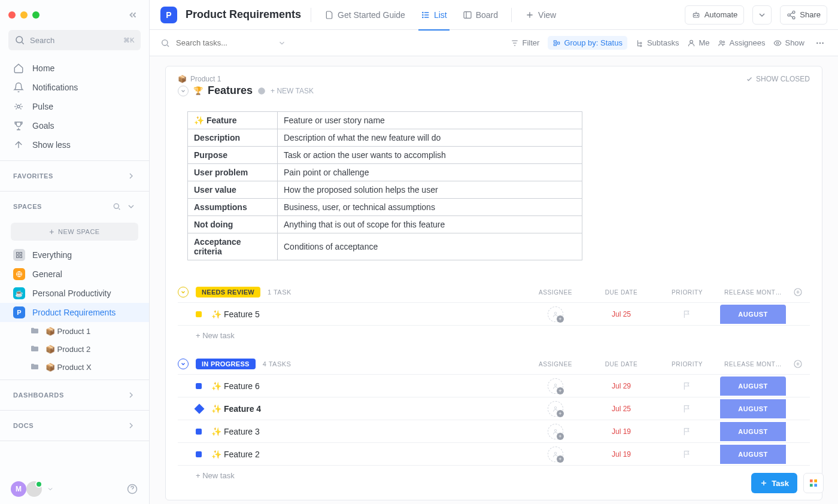  What do you see at coordinates (74, 87) in the screenshot?
I see `nav-notifications: Notifications` at bounding box center [74, 87].